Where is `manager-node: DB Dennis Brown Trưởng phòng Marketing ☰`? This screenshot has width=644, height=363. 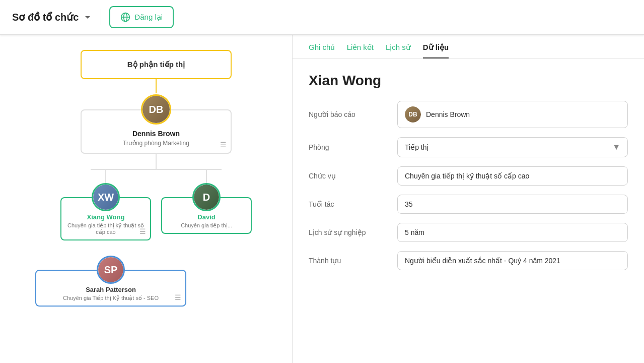 manager-node: DB Dennis Brown Trưởng phòng Marketing ☰ is located at coordinates (156, 124).